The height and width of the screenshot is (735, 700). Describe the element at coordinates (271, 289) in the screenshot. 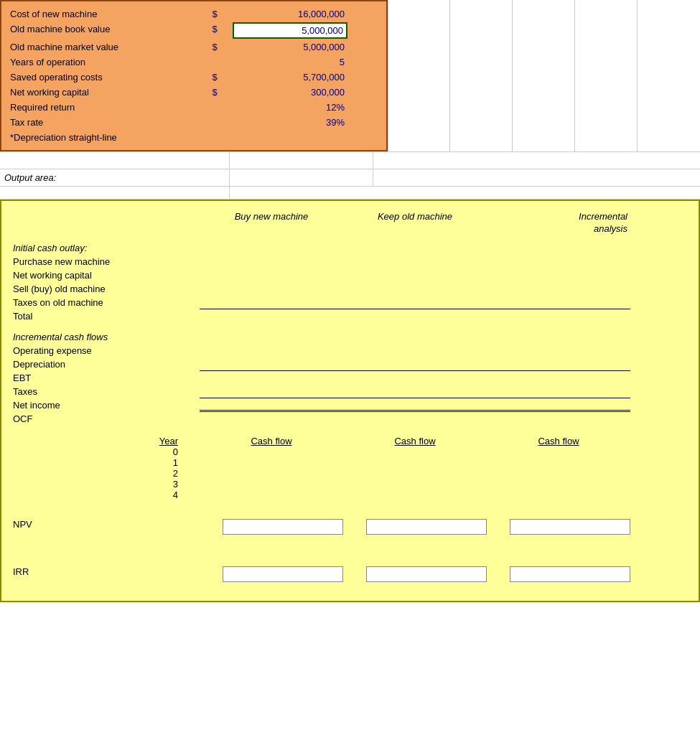

I see `som-buy` at that location.